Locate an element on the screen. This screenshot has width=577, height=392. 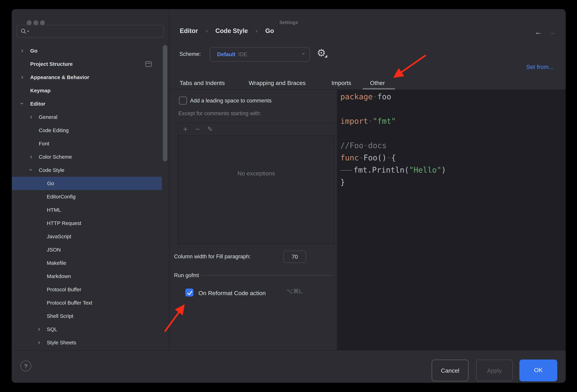
tab-wrapping-and-braces: Wrapping and Braces is located at coordinates (277, 83).